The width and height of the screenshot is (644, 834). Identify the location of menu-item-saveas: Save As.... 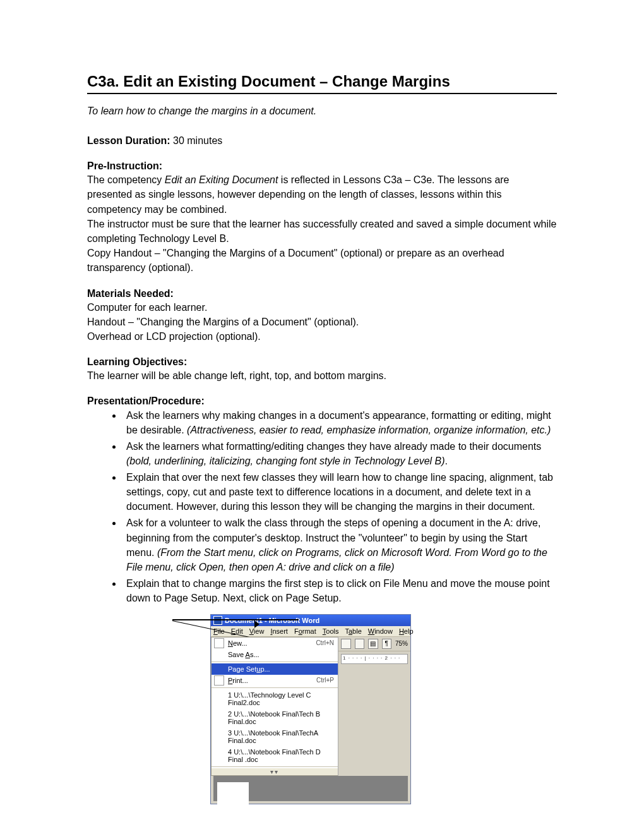
(275, 655).